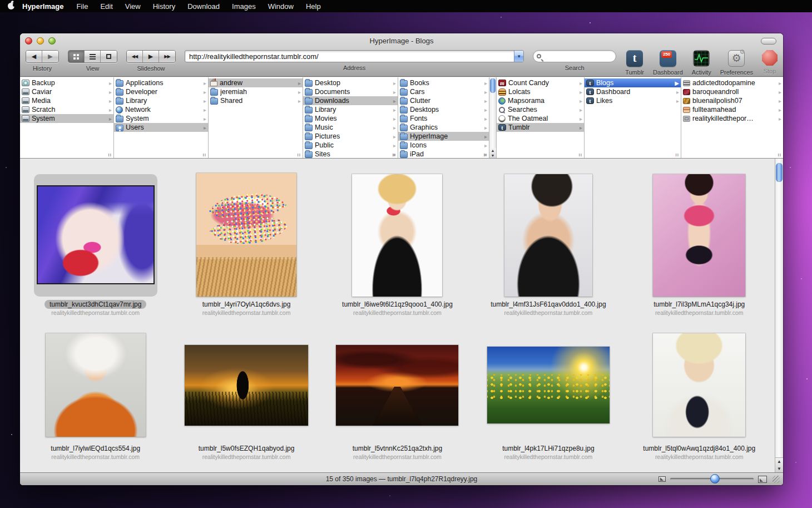  I want to click on column-item-likes: Likes▸, so click(633, 101).